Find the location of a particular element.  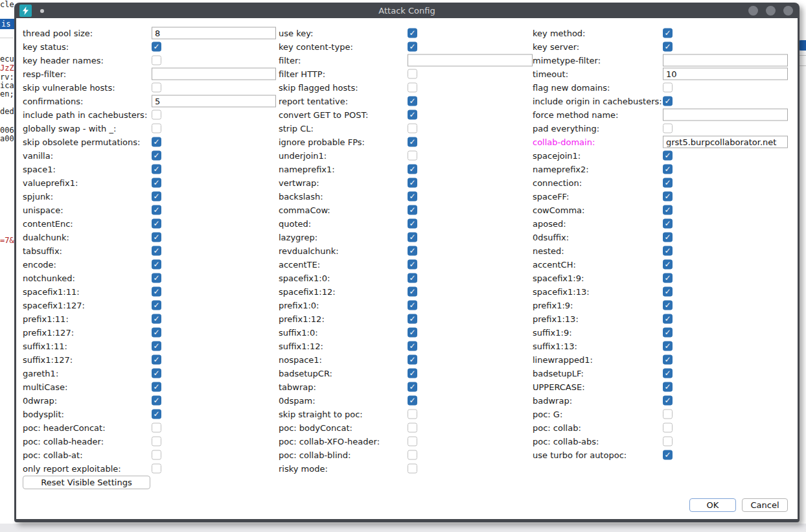

input-collab-domain is located at coordinates (726, 141).